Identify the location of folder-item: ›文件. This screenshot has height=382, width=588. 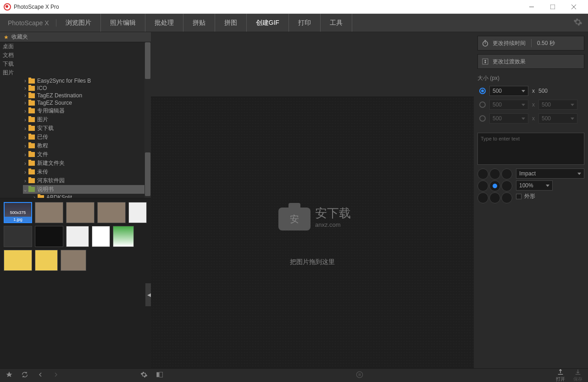
(87, 154).